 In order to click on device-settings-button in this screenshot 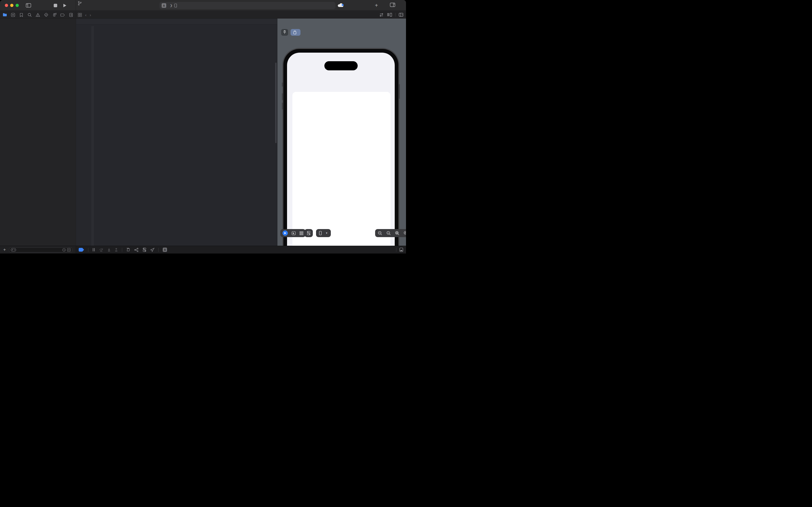, I will do `click(308, 233)`.